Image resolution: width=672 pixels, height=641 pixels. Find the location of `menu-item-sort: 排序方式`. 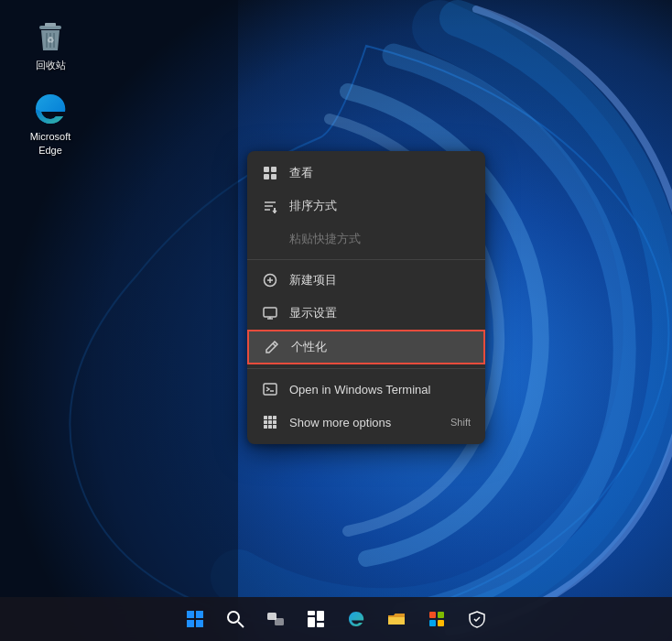

menu-item-sort: 排序方式 is located at coordinates (366, 206).